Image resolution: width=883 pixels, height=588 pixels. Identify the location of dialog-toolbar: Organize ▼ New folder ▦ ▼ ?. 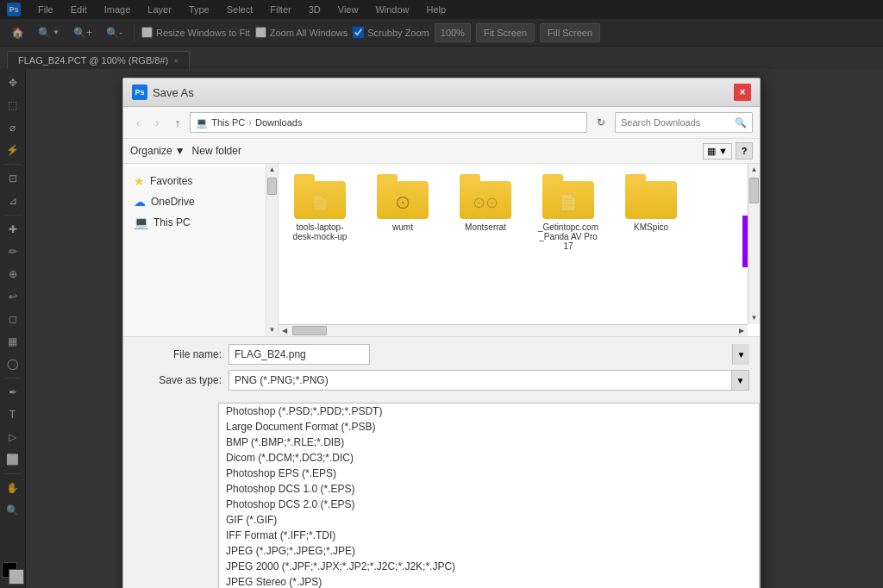
(442, 152).